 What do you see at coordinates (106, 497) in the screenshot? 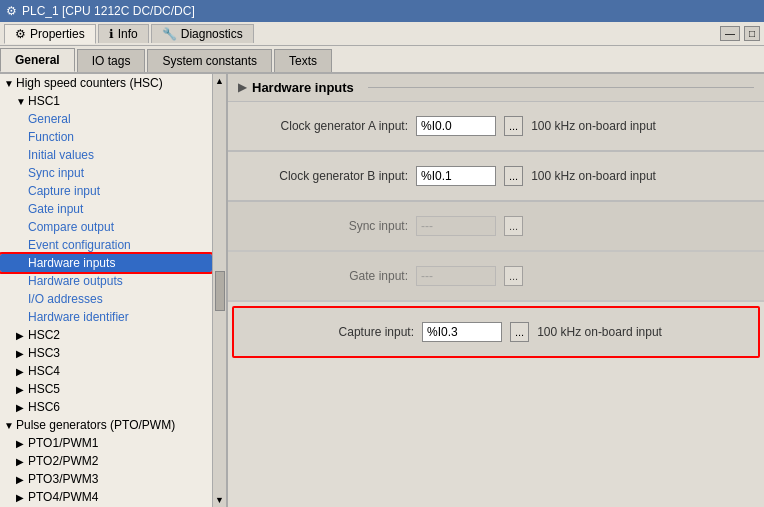
I see `tree-item-pto4pwm4: ▶ PTO4/PWM4` at bounding box center [106, 497].